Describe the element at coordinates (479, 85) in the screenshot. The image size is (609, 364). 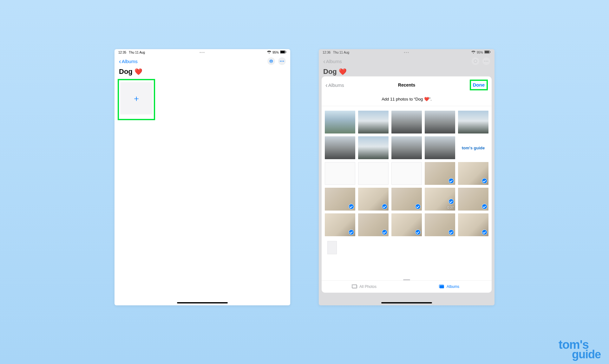
I see `done-button: Done` at that location.